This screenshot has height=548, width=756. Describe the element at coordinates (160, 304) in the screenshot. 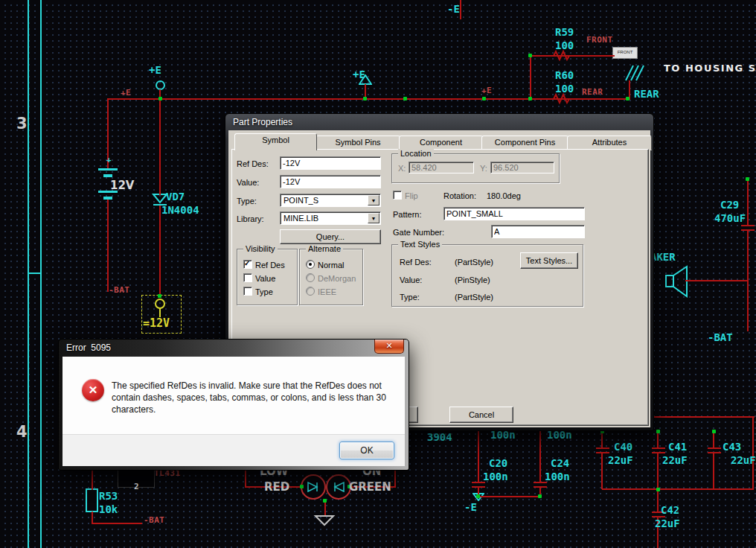

I see `selected-point-symbol` at that location.